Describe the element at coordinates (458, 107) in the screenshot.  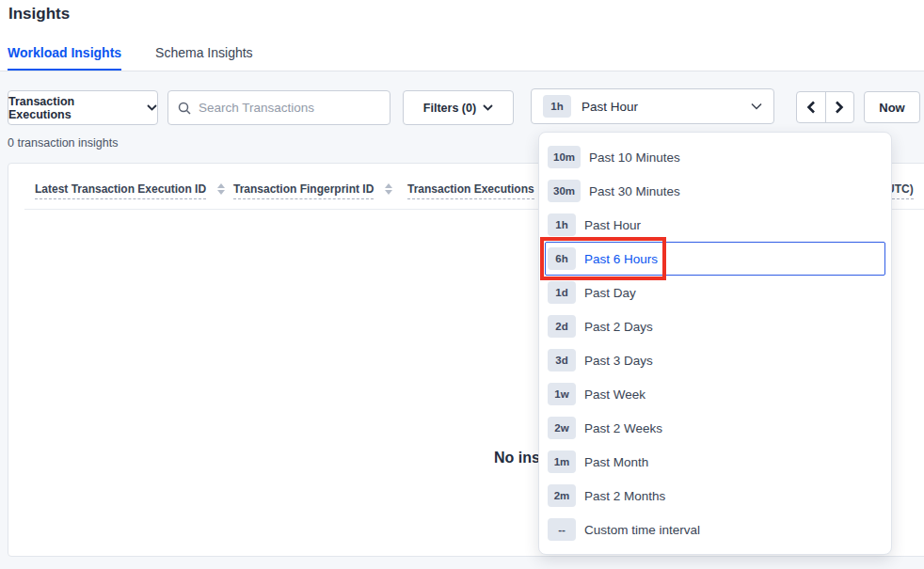
I see `filters-button: Filters (0)` at that location.